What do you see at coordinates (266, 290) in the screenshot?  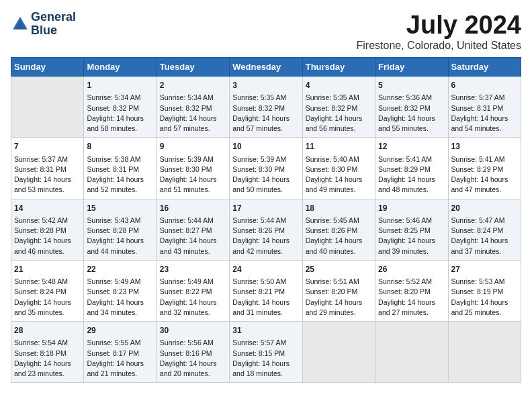 I see `calendar-cell: 24Sunrise: 5:50 AMSunset: 8:21 PMDayligh…` at bounding box center [266, 290].